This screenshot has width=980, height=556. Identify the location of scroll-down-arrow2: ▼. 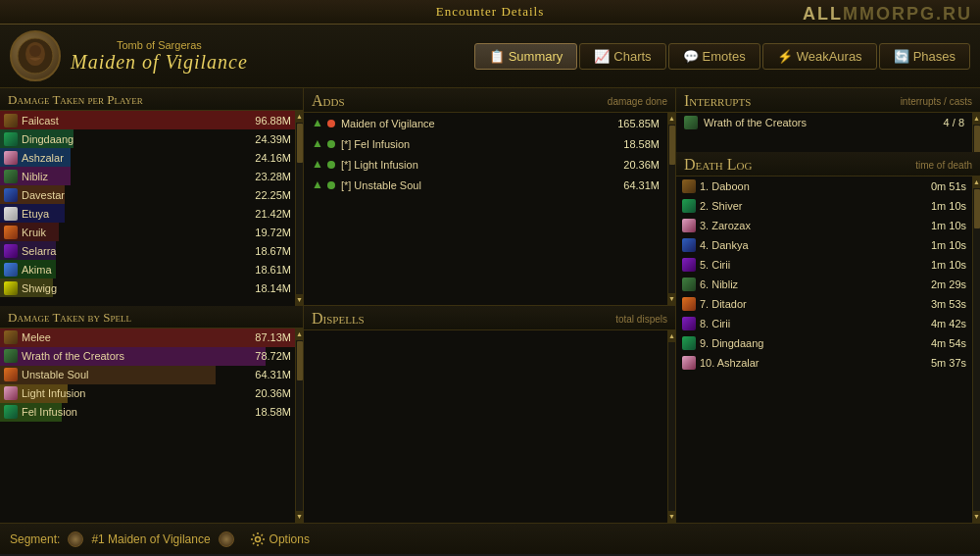
(300, 517).